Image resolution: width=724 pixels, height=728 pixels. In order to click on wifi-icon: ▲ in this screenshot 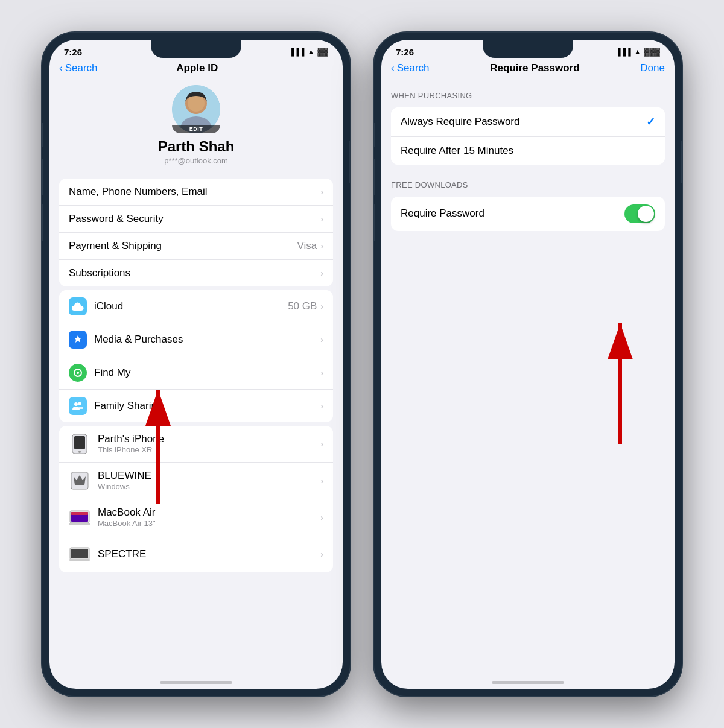, I will do `click(311, 52)`.